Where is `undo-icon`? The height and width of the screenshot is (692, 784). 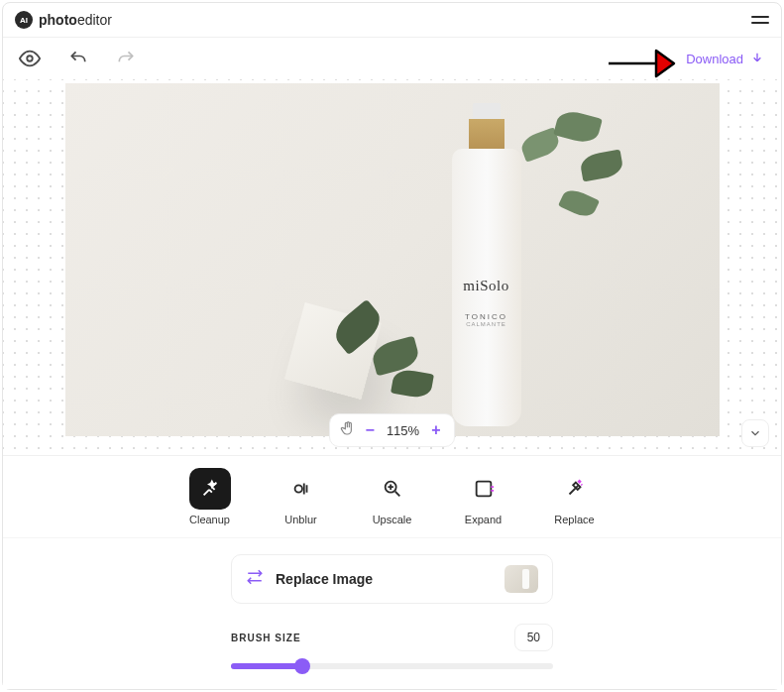
undo-icon is located at coordinates (78, 58).